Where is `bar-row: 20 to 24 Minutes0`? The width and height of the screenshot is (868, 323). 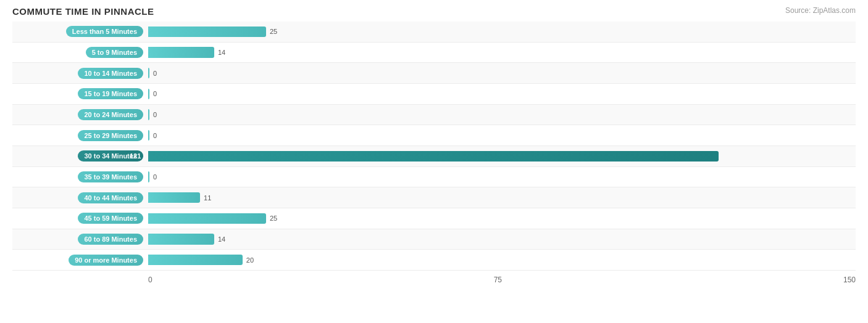 bar-row: 20 to 24 Minutes0 is located at coordinates (434, 115).